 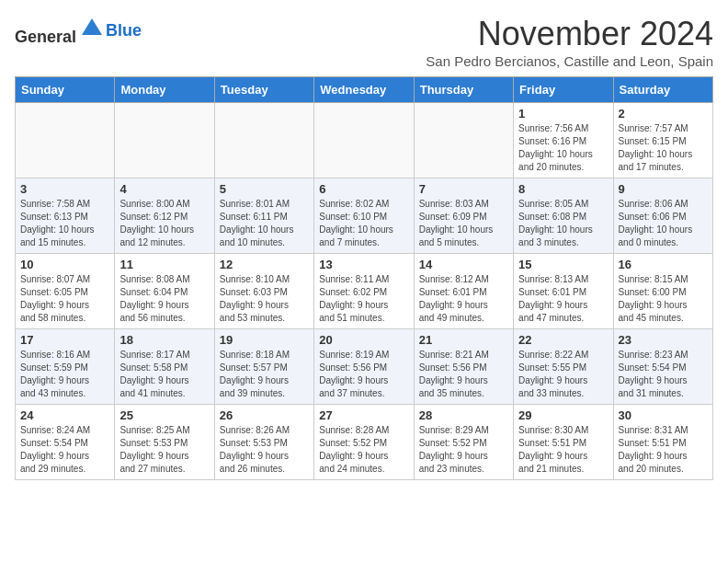 What do you see at coordinates (664, 340) in the screenshot?
I see `day-number: 23` at bounding box center [664, 340].